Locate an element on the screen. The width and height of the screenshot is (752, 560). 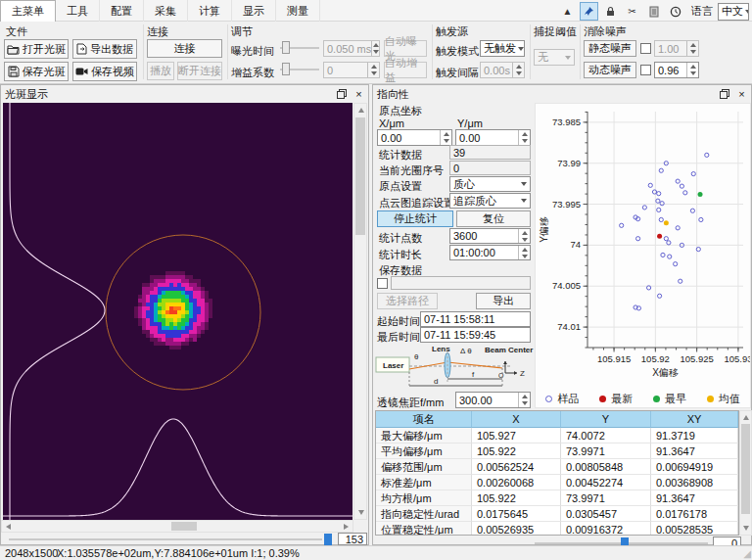
table-header-cell: 项名 is located at coordinates (424, 419).